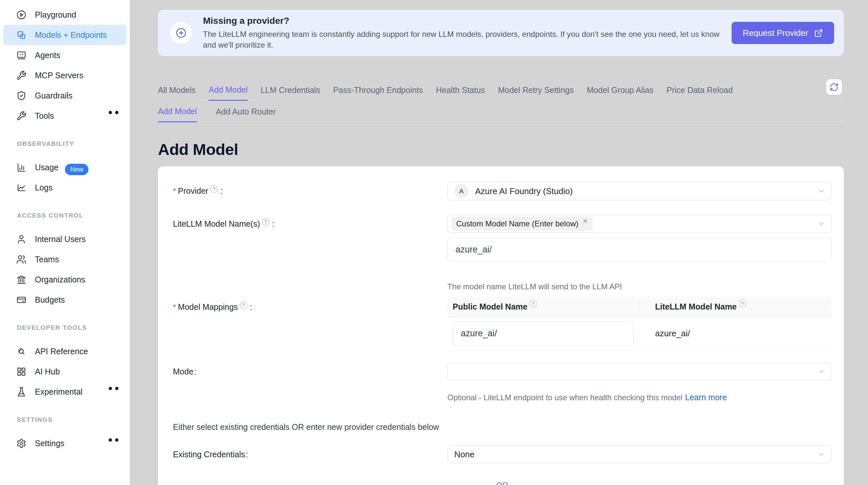 This screenshot has width=868, height=485. What do you see at coordinates (640, 250) in the screenshot?
I see `custom-model-name-input` at bounding box center [640, 250].